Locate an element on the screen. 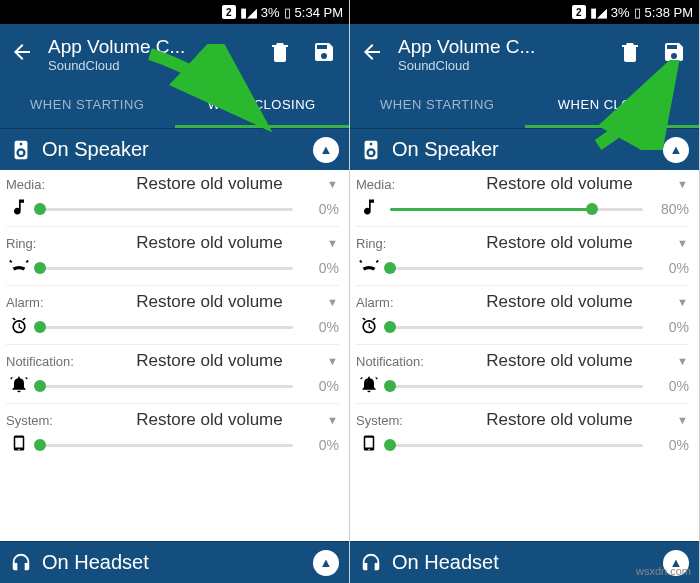  alarm-icon is located at coordinates (19, 328).